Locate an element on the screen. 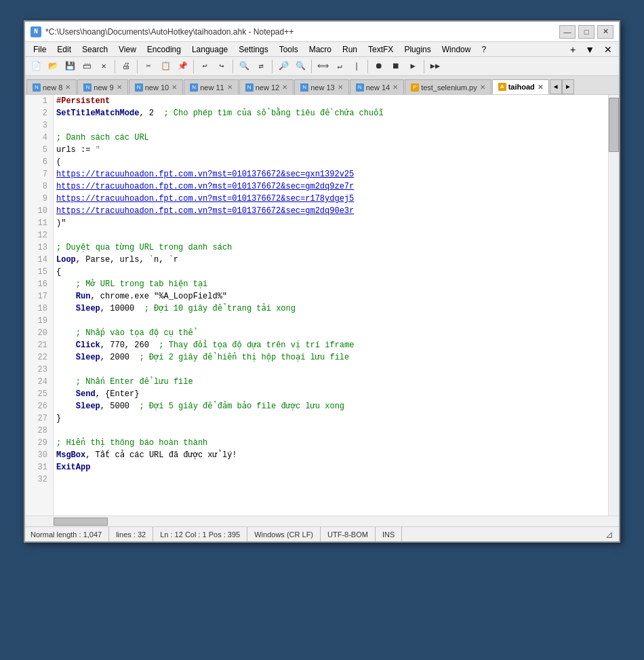  code-line: #Persistent is located at coordinates (331, 101).